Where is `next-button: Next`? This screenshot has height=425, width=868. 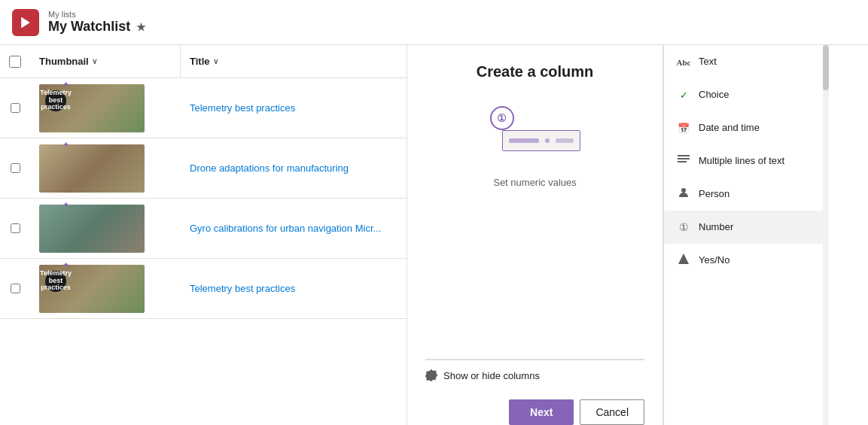
next-button: Next is located at coordinates (541, 412).